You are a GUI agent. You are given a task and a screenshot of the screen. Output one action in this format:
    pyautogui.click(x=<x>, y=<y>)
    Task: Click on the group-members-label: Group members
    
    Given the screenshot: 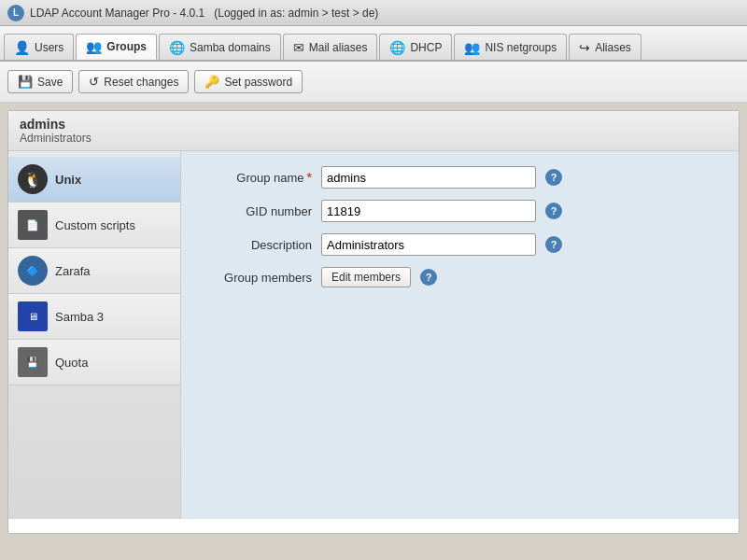 What is the action you would take?
    pyautogui.click(x=256, y=278)
    